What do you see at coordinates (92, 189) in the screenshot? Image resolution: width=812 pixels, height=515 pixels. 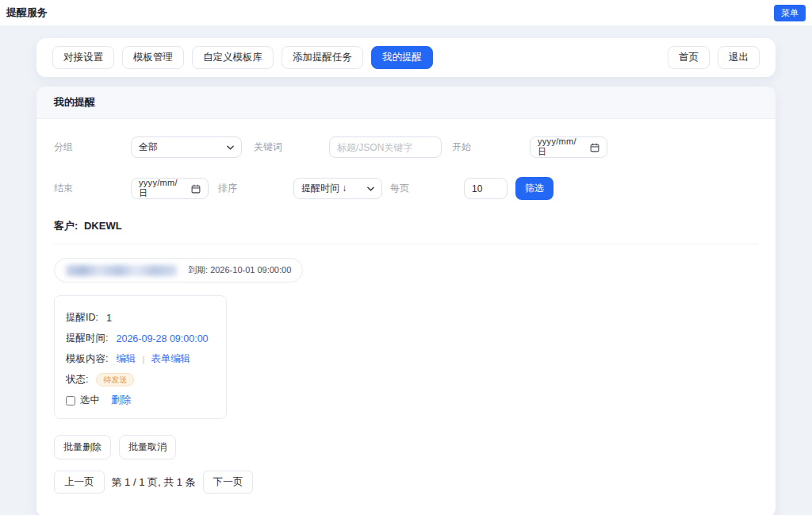 I see `end-date-label: 结束` at bounding box center [92, 189].